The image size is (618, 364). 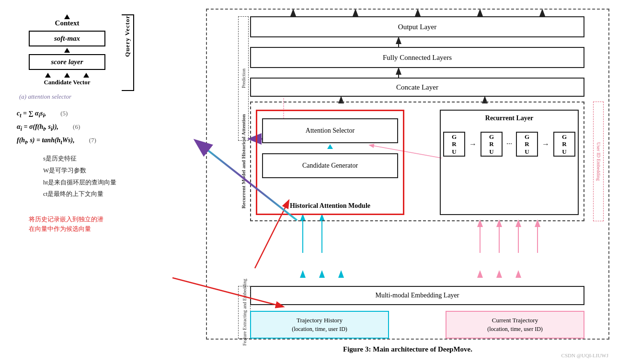 What do you see at coordinates (454, 144) in the screenshot?
I see `gru-box-1: GRU` at bounding box center [454, 144].